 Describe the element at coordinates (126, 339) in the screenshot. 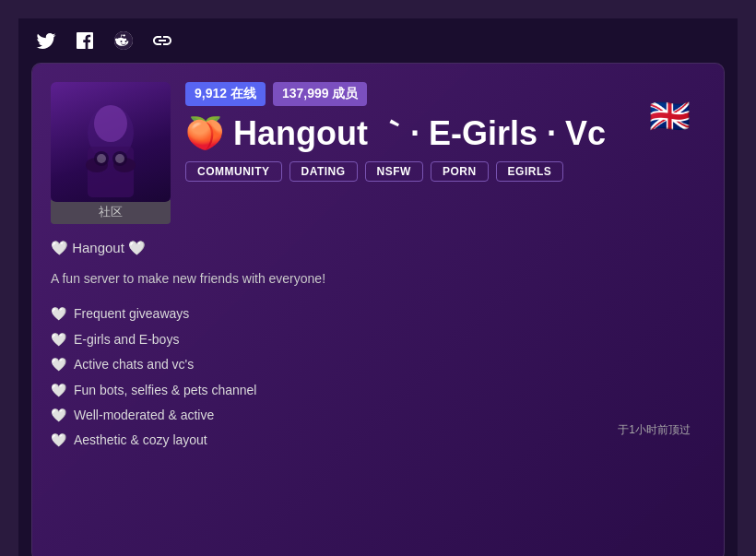

I see `feature-text-2: E-girls and E-boys` at that location.